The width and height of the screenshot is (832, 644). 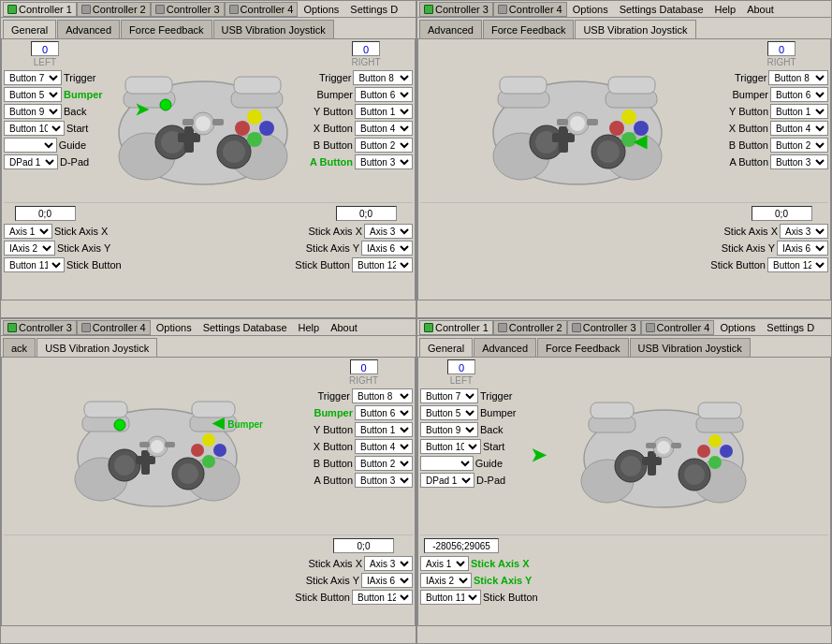 I want to click on tr-right-axis-dd-1: IAxis 6, so click(x=803, y=248).